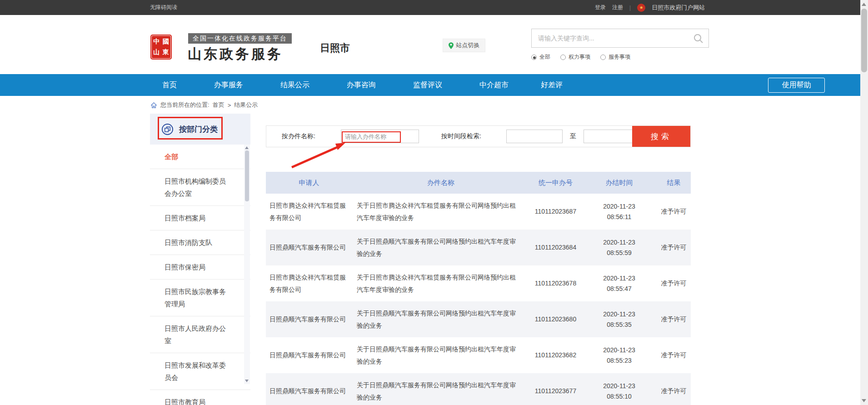  Describe the element at coordinates (161, 47) in the screenshot. I see `shandong-seal-logo: 中國山東` at that location.